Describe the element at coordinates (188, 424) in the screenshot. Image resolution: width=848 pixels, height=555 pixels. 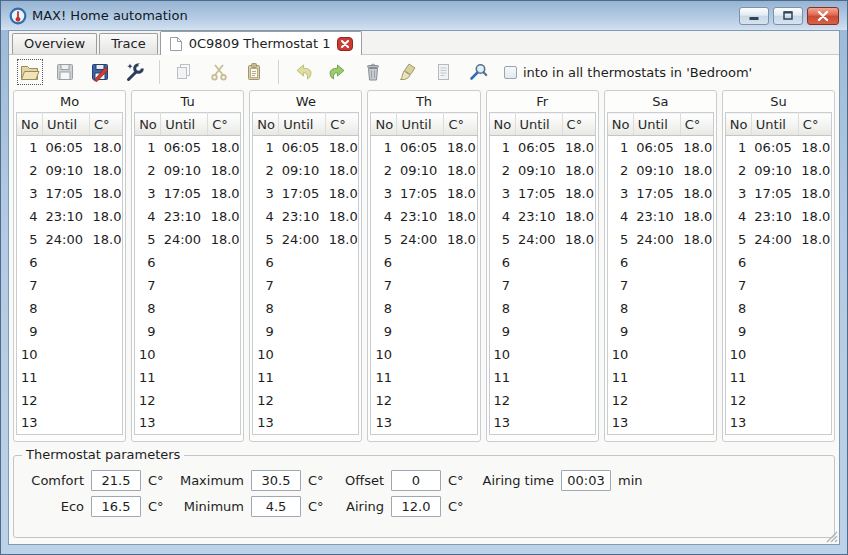
I see `schedule-row: 13` at that location.